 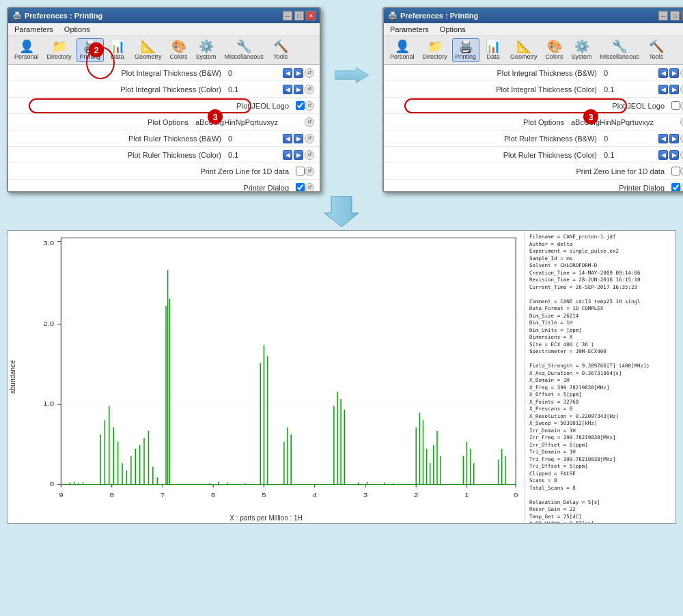 I want to click on toolbar-system-right: ⚙️ System, so click(x=582, y=51).